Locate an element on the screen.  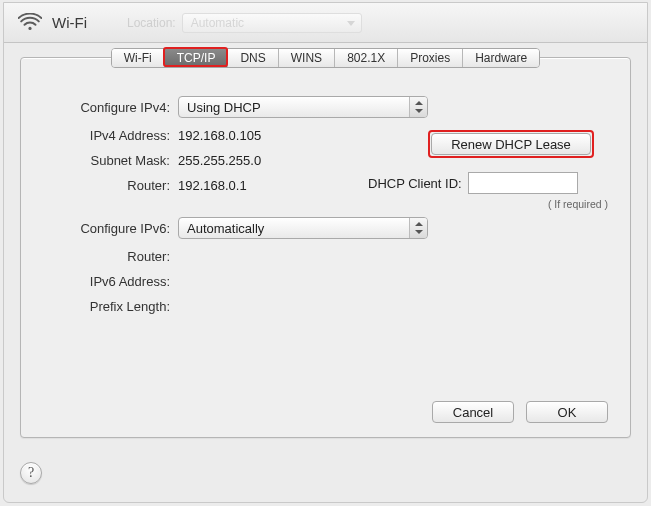
configure-ipv6-label: Configure IPv6: is located at coordinates (110, 228).